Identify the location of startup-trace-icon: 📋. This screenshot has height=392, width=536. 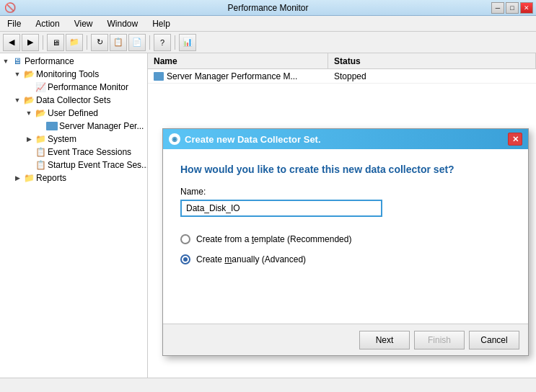
(40, 165).